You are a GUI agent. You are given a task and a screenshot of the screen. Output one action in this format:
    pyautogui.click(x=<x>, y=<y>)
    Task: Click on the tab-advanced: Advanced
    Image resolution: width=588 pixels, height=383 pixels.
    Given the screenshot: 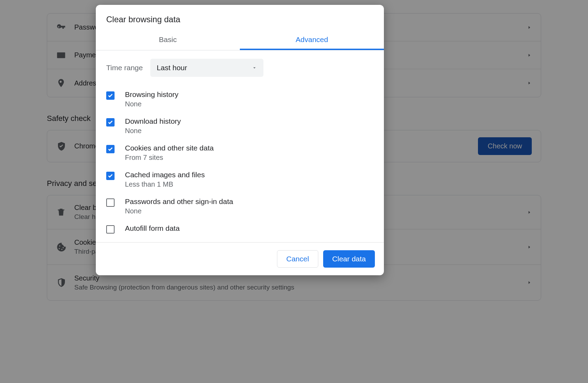 What is the action you would take?
    pyautogui.click(x=312, y=40)
    